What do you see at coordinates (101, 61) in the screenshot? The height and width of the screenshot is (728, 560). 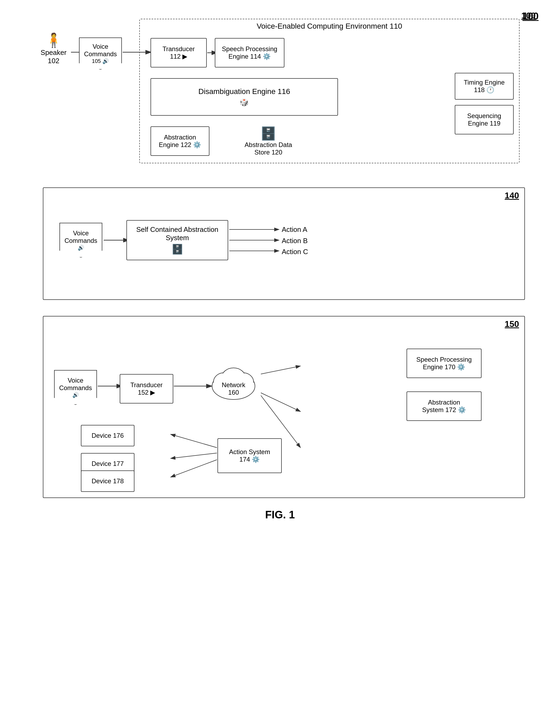 I see `voice-commands-num-100: 105 🔊` at bounding box center [101, 61].